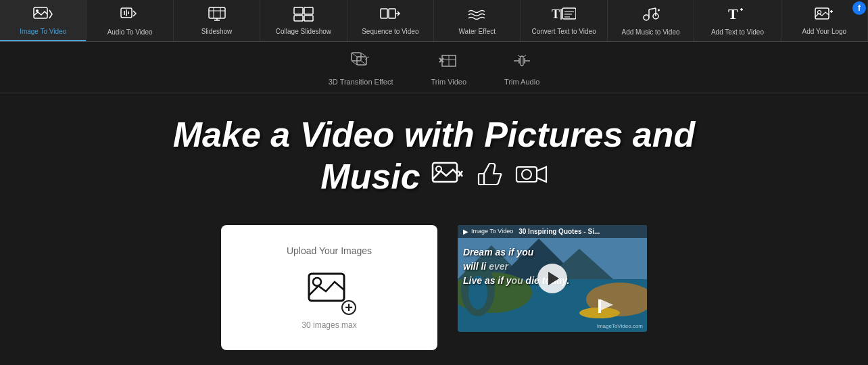  What do you see at coordinates (477, 16) in the screenshot?
I see `water-effect-icon` at bounding box center [477, 16].